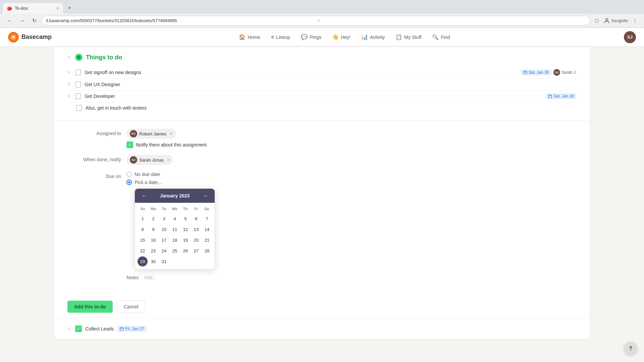 The height and width of the screenshot is (362, 644). What do you see at coordinates (151, 134) in the screenshot?
I see `assignee-tag: RJ Robert James ×` at bounding box center [151, 134].